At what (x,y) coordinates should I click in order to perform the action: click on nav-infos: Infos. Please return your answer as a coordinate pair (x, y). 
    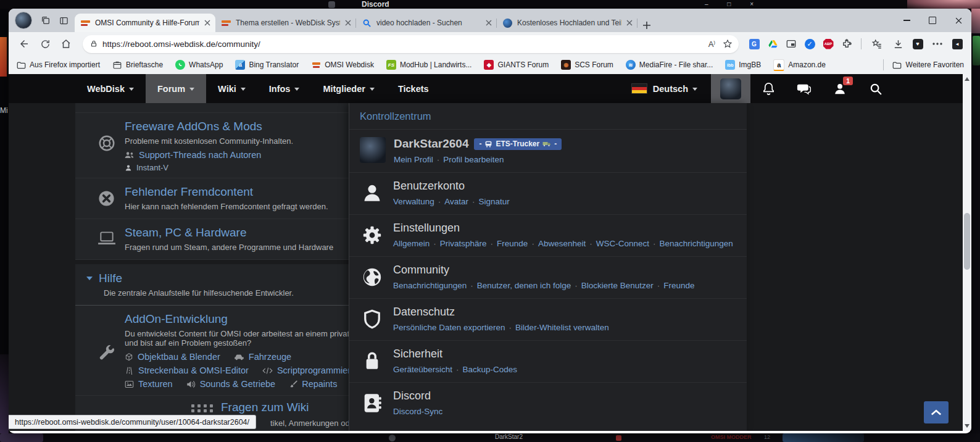
    Looking at the image, I should click on (284, 89).